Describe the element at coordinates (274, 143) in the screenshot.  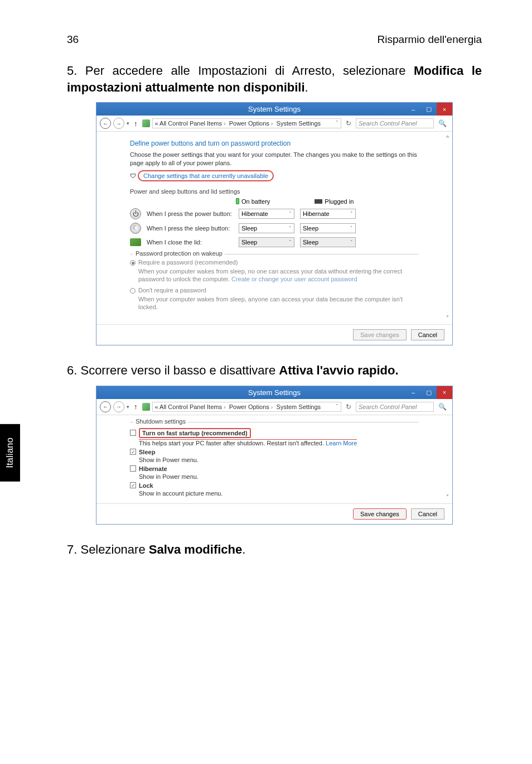
I see `page-heading: Define power buttons and turn on passwor…` at that location.